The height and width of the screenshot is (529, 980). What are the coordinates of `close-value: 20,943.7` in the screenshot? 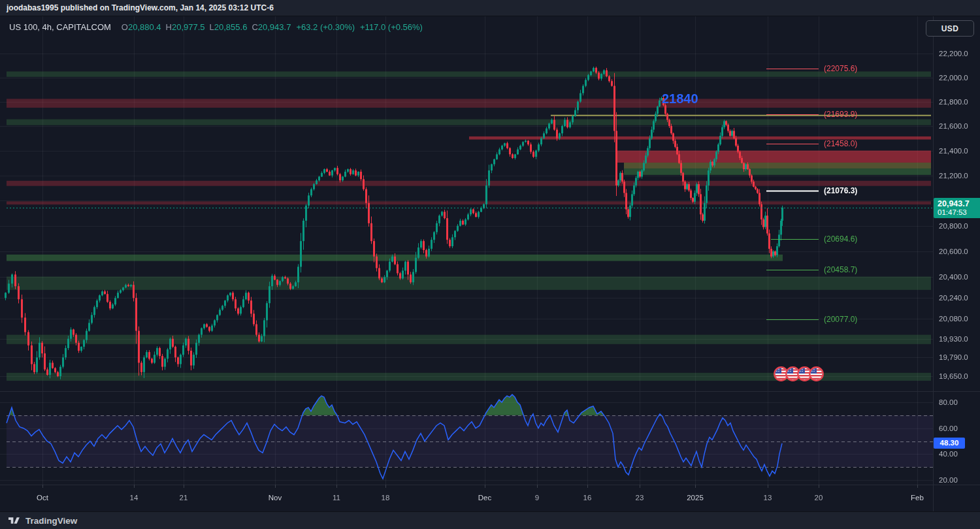 It's located at (274, 27).